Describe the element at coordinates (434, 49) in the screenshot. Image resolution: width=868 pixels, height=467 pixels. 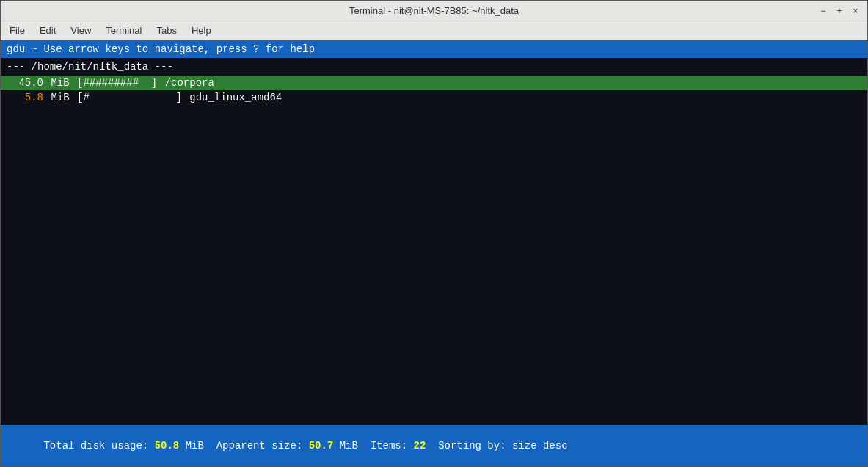
I see `gdu-info-bar: gdu ~ Use arrow keys to navigate, press …` at that location.